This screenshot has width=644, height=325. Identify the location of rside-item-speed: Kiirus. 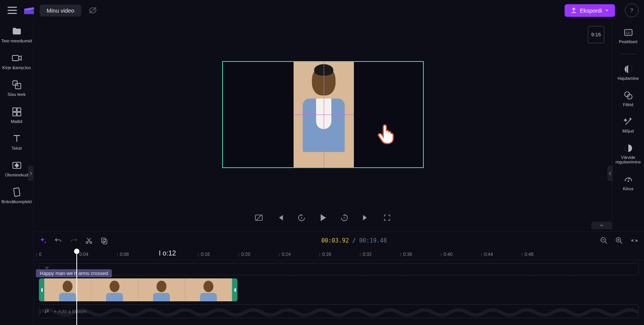
(628, 183).